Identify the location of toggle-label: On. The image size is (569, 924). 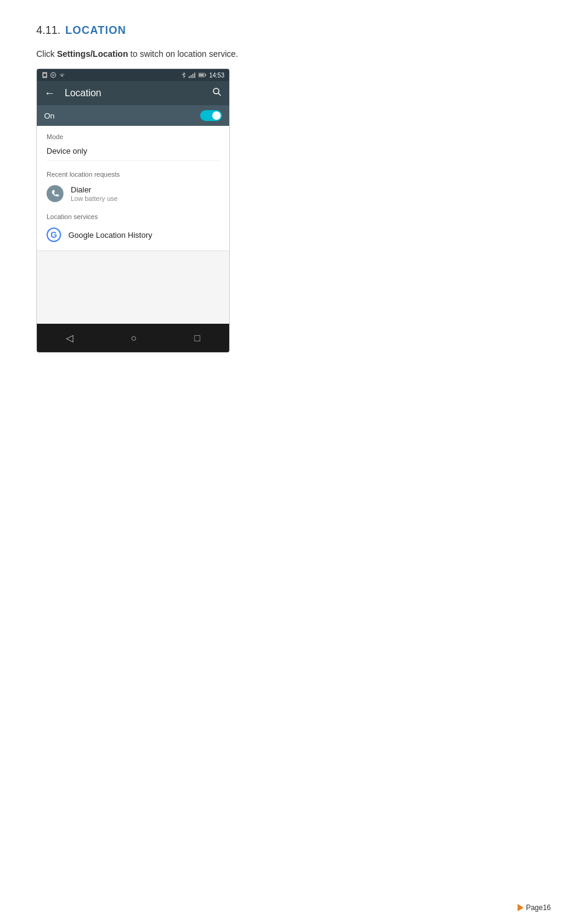
(50, 116).